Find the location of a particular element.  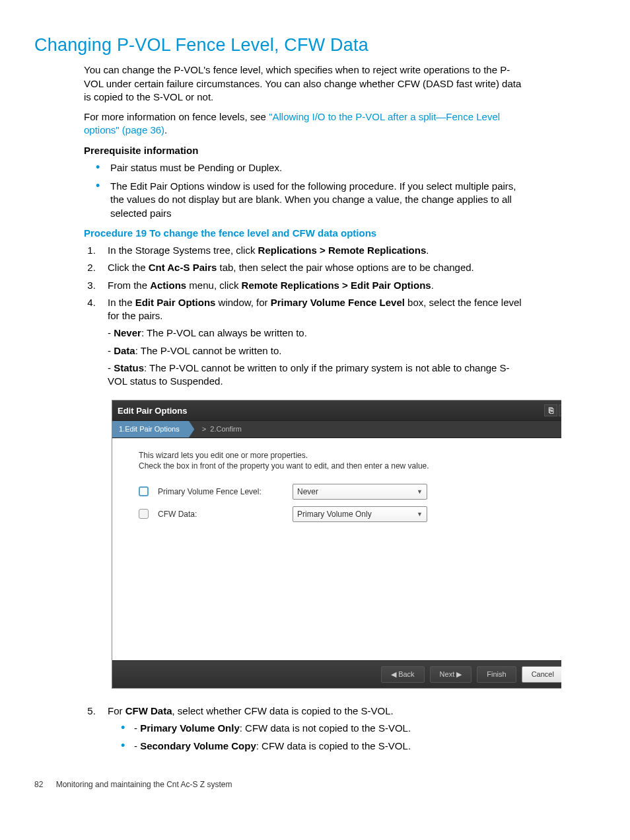

label-cfw-data: CFW Data: is located at coordinates (221, 514).